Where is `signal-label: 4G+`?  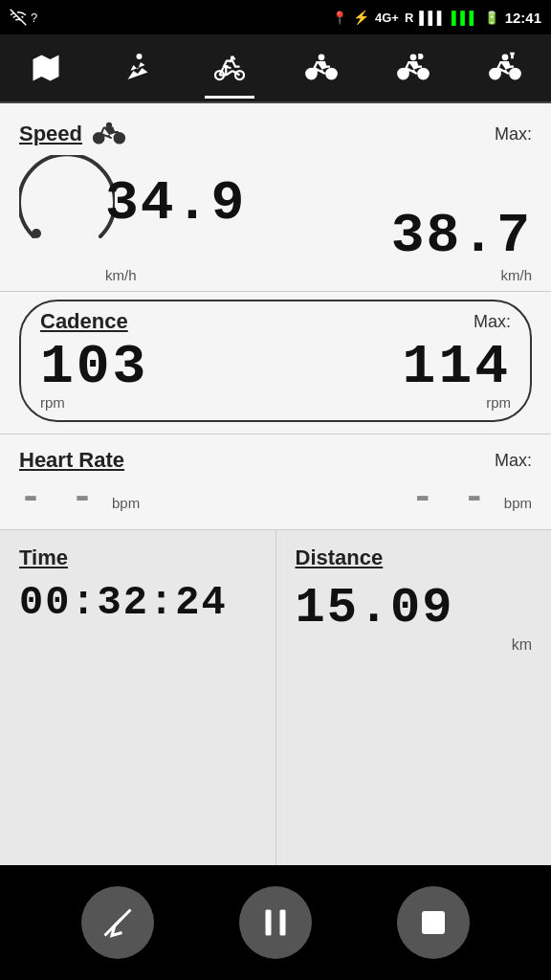 signal-label: 4G+ is located at coordinates (386, 17).